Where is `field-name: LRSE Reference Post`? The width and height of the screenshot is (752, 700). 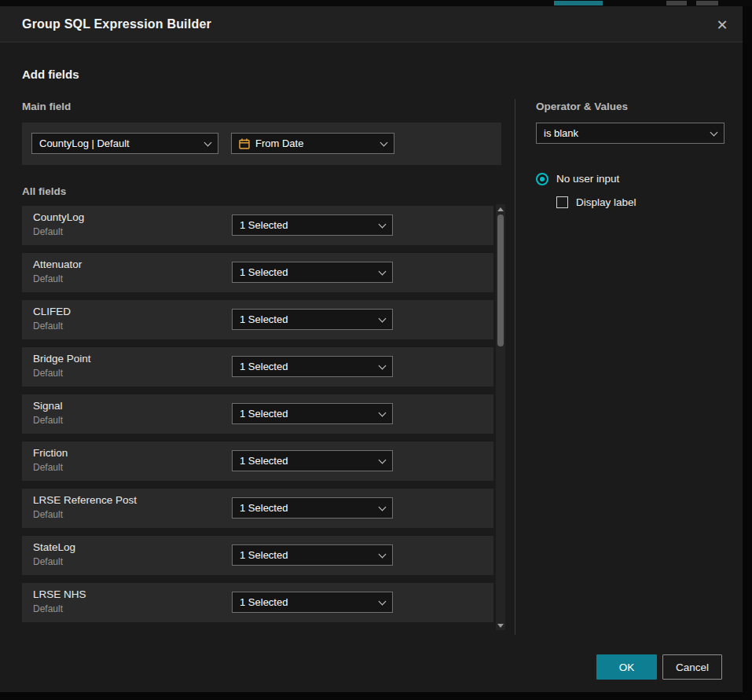 field-name: LRSE Reference Post is located at coordinates (85, 500).